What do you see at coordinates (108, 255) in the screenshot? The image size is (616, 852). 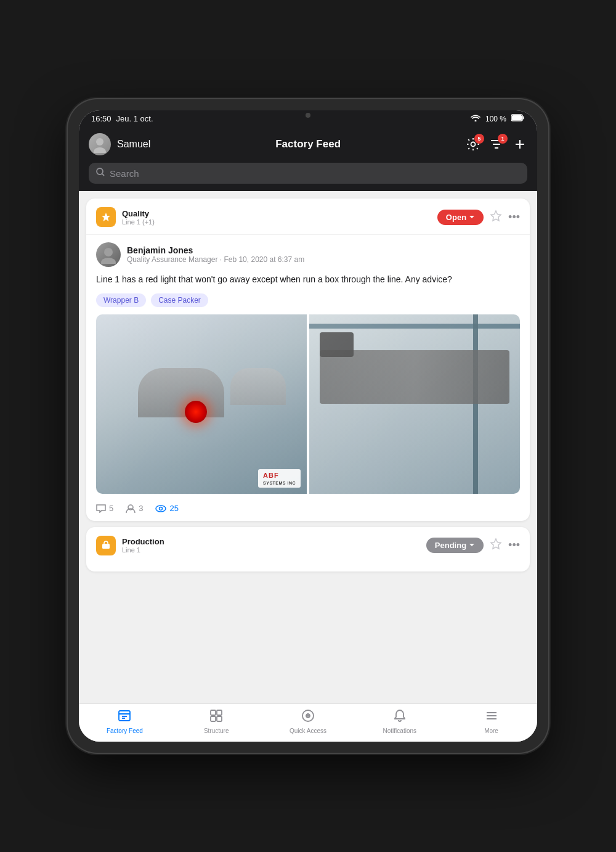 I see `author-avatar` at bounding box center [108, 255].